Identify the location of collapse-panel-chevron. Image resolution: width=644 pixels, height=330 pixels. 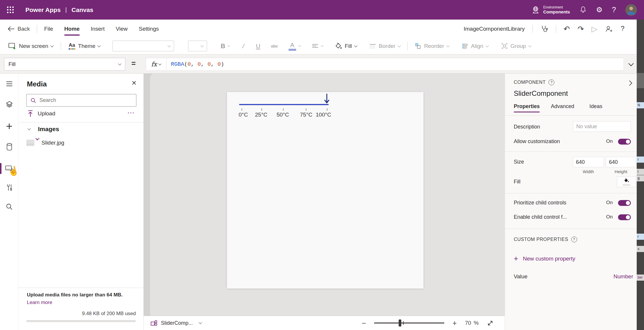
(629, 83).